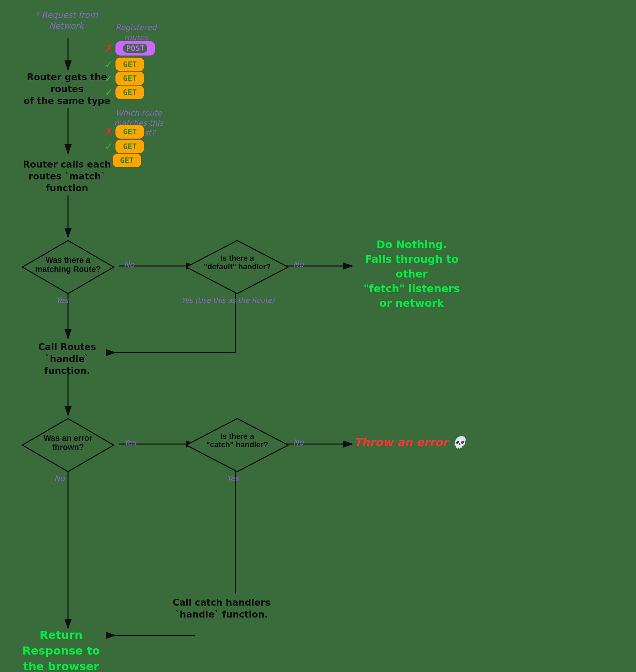  Describe the element at coordinates (124, 64) in the screenshot. I see `get-badge-row-1: ✓ GET` at that location.